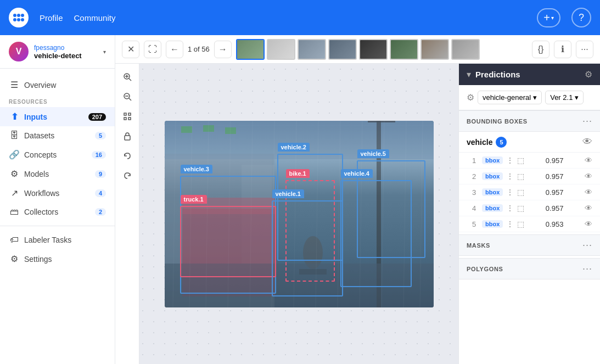 This screenshot has width=600, height=364. I want to click on bbox-screen-3: ⬚, so click(520, 192).